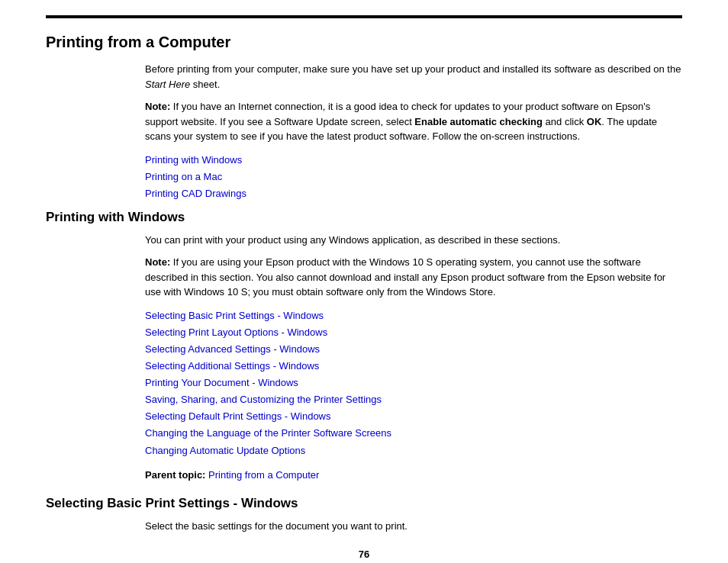 This screenshot has width=728, height=563. What do you see at coordinates (478, 122) in the screenshot?
I see `enable-auto-checking-bold: Enable automatic checking` at bounding box center [478, 122].